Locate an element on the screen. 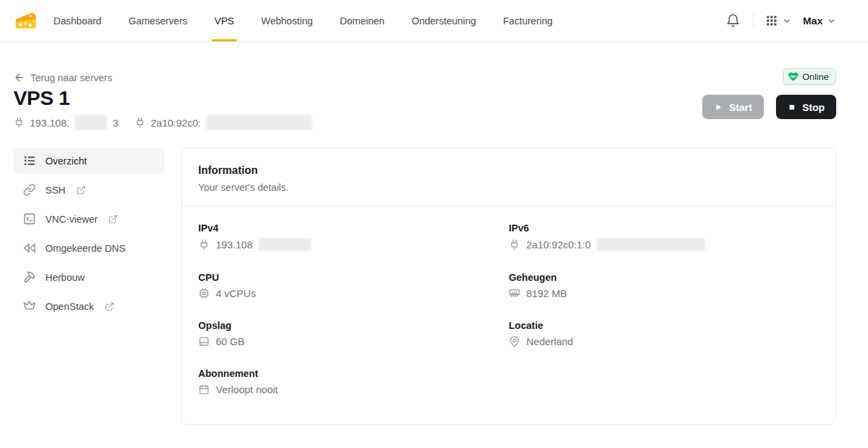 The image size is (868, 448). play-icon is located at coordinates (718, 107).